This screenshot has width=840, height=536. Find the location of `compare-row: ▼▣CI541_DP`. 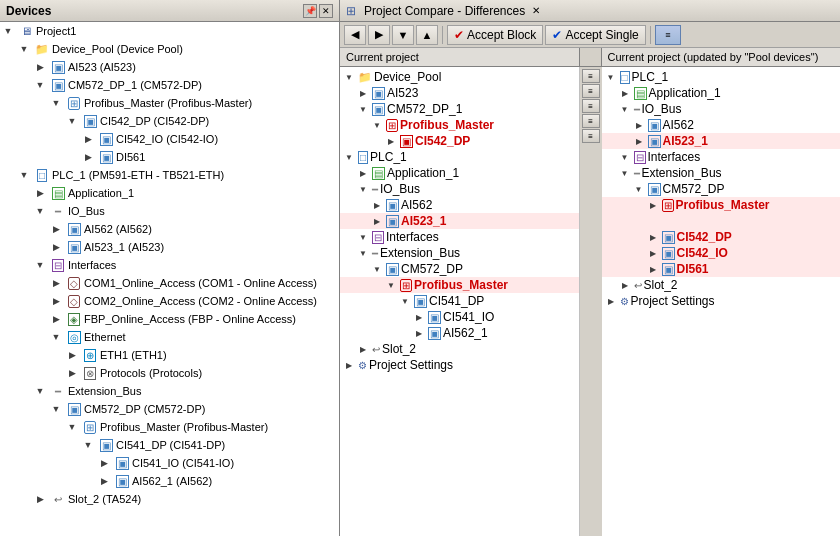

compare-row: ▼▣CI541_DP is located at coordinates (460, 301).